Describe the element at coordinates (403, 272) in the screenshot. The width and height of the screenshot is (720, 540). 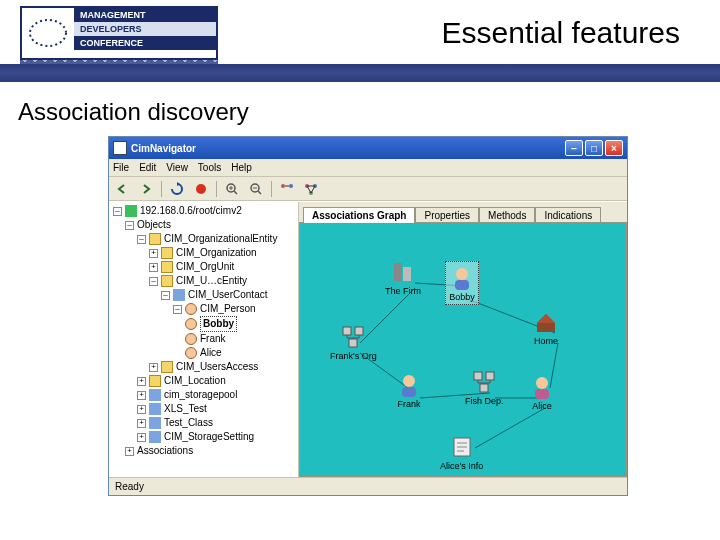
I see `building-icon` at that location.